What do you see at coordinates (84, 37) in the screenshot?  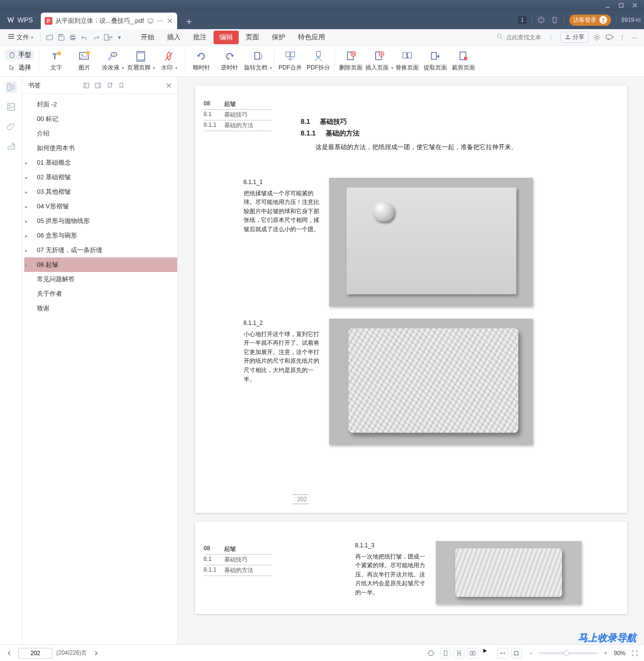 I see `undo-icon` at bounding box center [84, 37].